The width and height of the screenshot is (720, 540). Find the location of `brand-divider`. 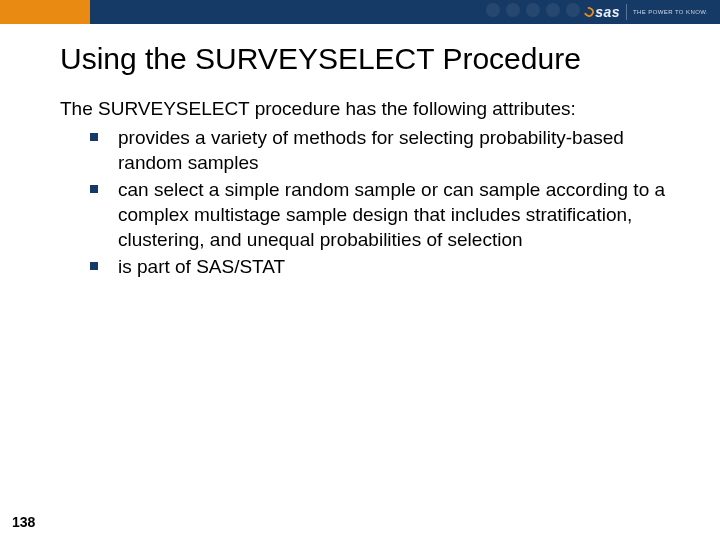

brand-divider is located at coordinates (626, 12).